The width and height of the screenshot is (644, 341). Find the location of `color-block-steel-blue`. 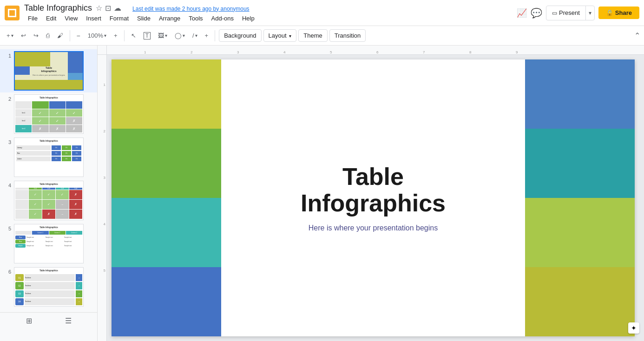

color-block-steel-blue is located at coordinates (580, 94).